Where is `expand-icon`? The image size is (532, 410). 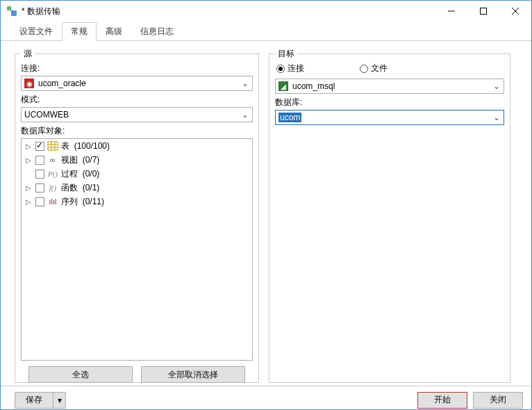
expand-icon is located at coordinates (28, 174).